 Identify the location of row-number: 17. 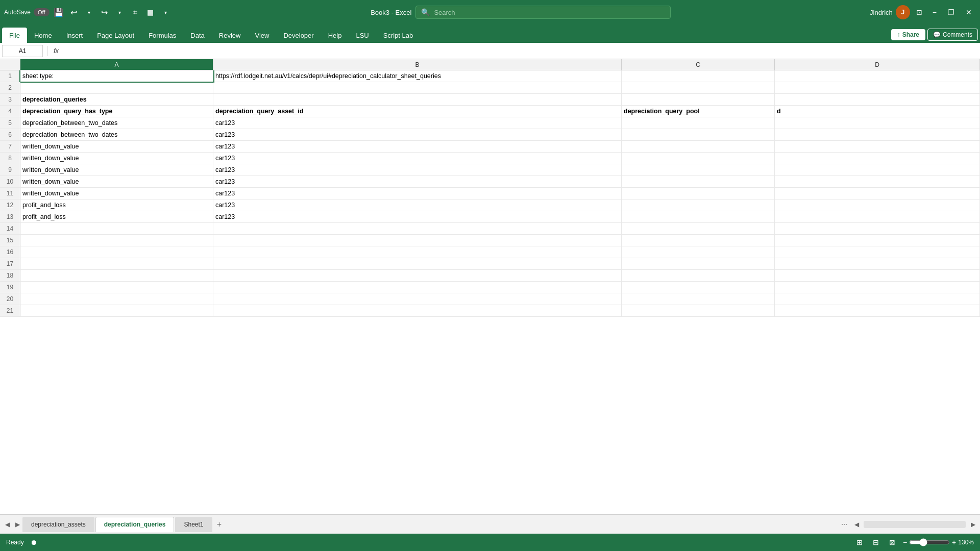
(10, 264).